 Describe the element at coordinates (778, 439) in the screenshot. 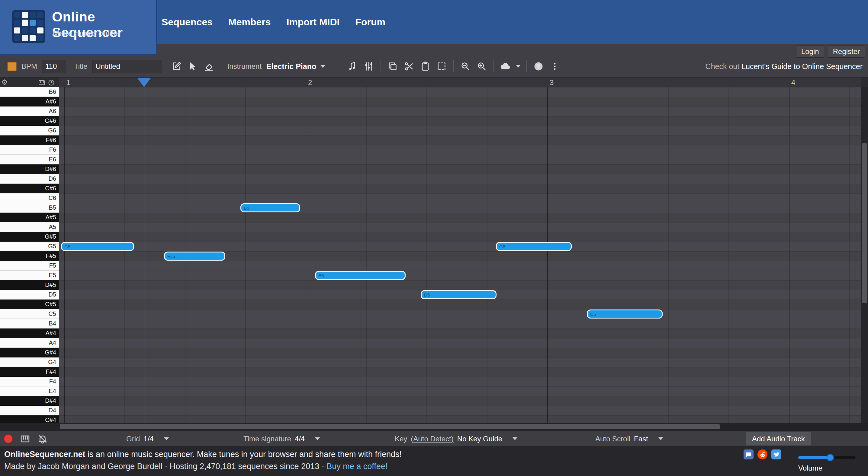

I see `add-audio-track-button: Add Audio Track` at that location.